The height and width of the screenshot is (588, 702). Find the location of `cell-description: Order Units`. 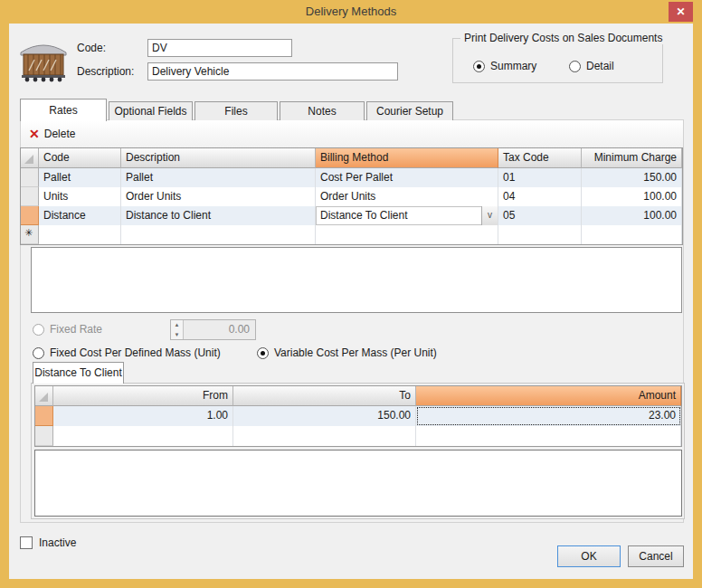

cell-description: Order Units is located at coordinates (219, 197).